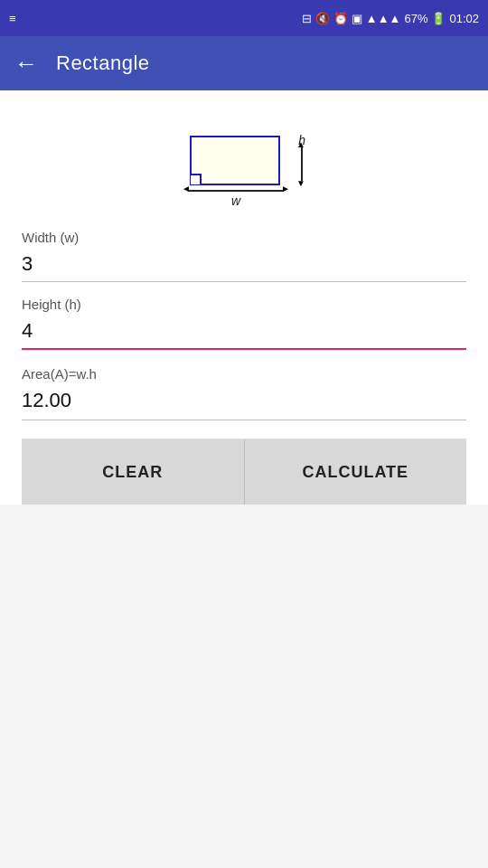 Image resolution: width=488 pixels, height=868 pixels. Describe the element at coordinates (235, 161) in the screenshot. I see `rect-shape` at that location.